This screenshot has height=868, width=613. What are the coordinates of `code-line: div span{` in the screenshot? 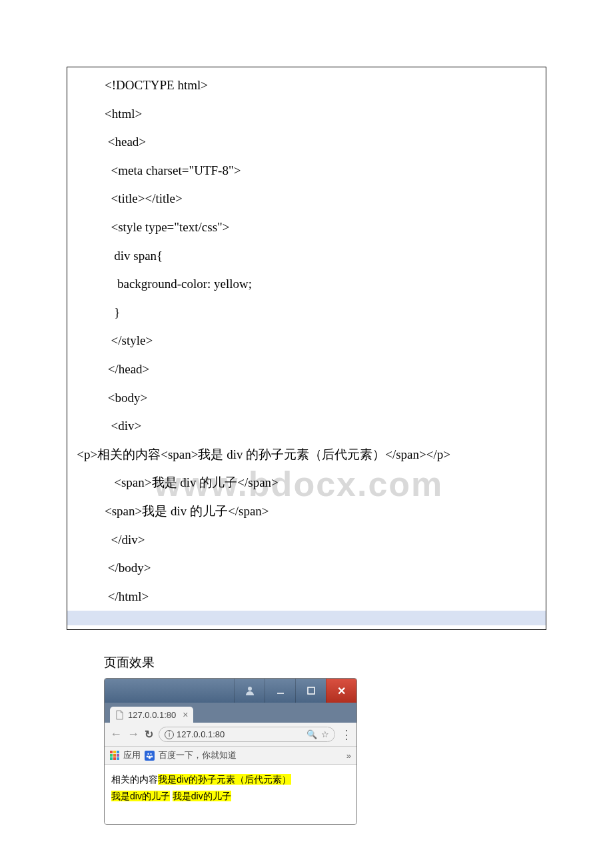 It's located at (306, 256).